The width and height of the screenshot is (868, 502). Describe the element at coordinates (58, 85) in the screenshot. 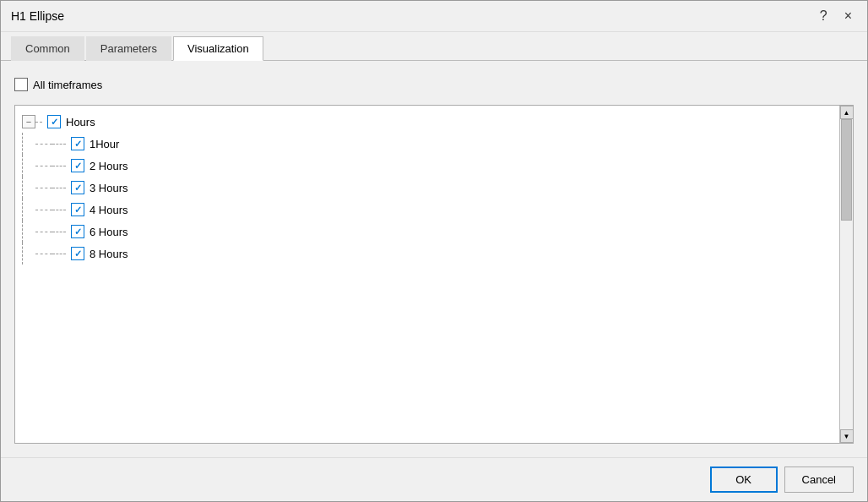

I see `all-timeframes-checkbox-label: All timeframes` at that location.